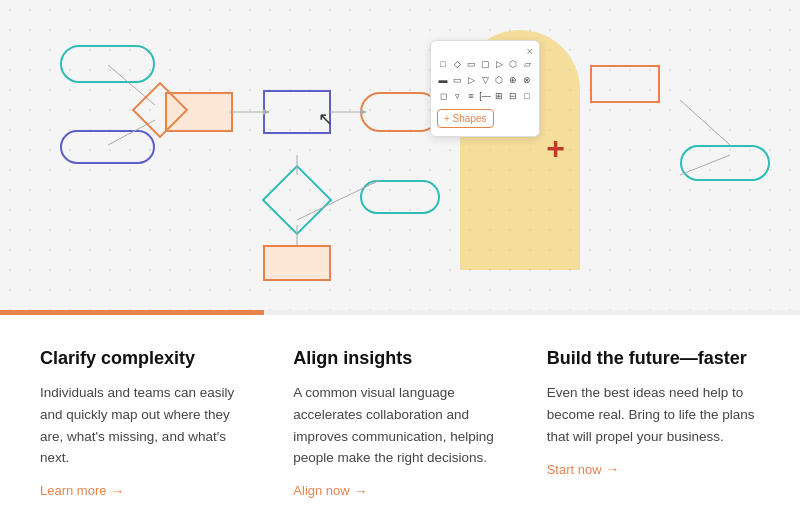 The image size is (800, 513). I want to click on shape-icon: ⊟, so click(513, 96).